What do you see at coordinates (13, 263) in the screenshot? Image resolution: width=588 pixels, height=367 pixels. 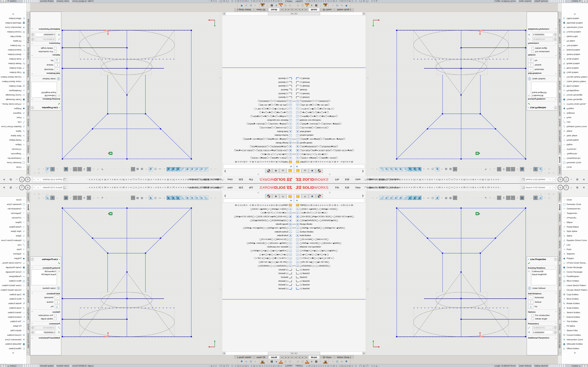 I see `tool-3-point-center-recta-: ◇3 Point Center Recta...` at bounding box center [13, 263].